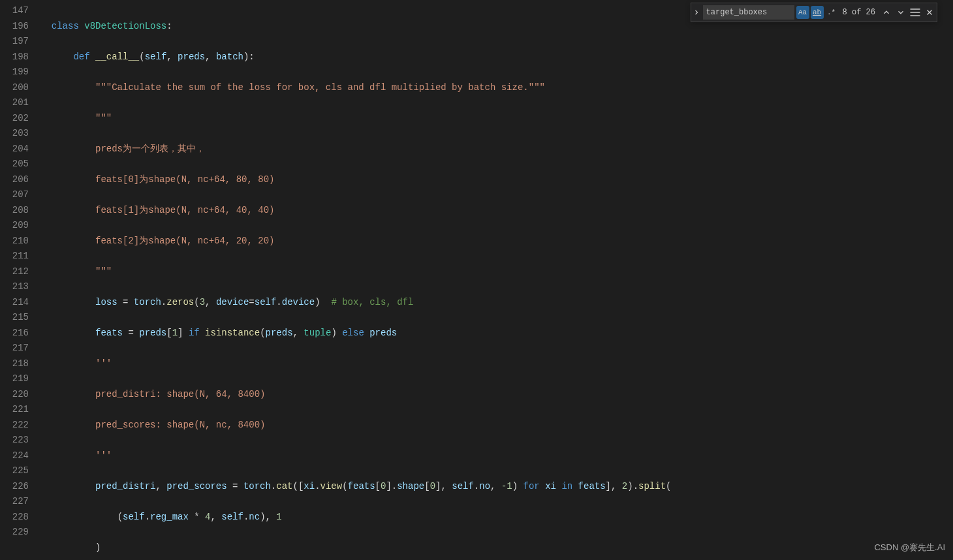 The width and height of the screenshot is (953, 560). Describe the element at coordinates (14, 27) in the screenshot. I see `line-number: 196` at that location.